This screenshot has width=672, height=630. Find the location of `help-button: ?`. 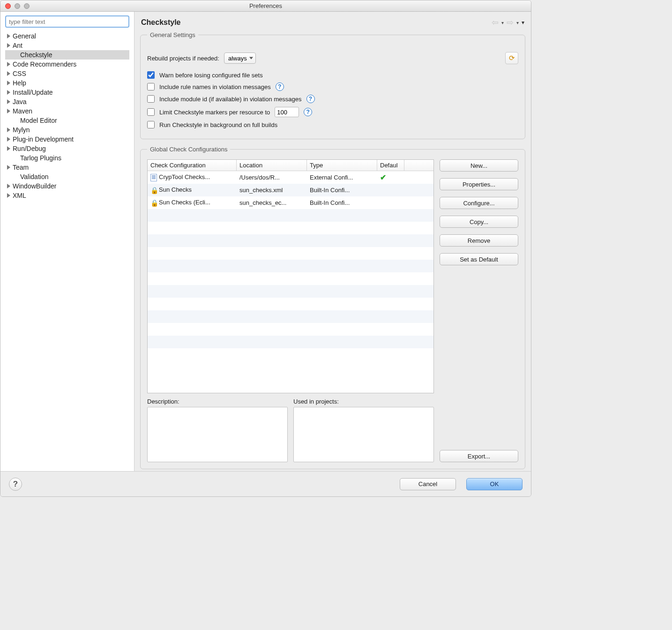

help-button: ? is located at coordinates (15, 484).